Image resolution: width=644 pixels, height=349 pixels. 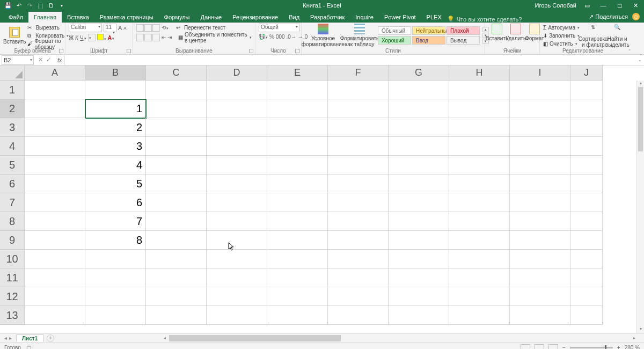 I want to click on cell-H4, so click(x=480, y=146).